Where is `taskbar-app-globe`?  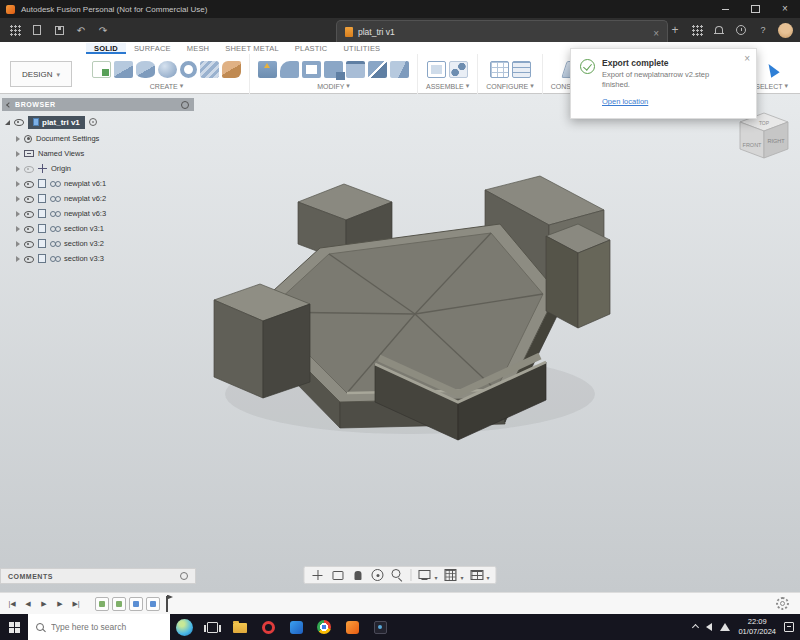
taskbar-app-globe is located at coordinates (184, 627).